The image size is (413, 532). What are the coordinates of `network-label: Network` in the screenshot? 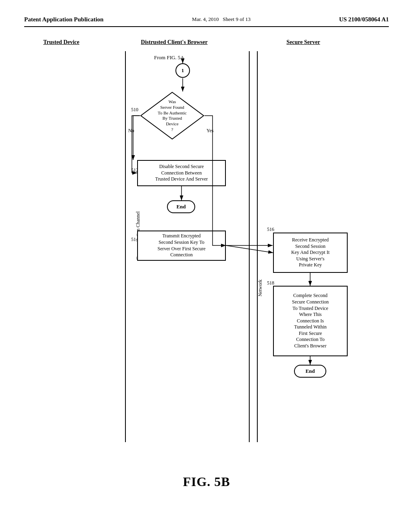 It's located at (261, 288).